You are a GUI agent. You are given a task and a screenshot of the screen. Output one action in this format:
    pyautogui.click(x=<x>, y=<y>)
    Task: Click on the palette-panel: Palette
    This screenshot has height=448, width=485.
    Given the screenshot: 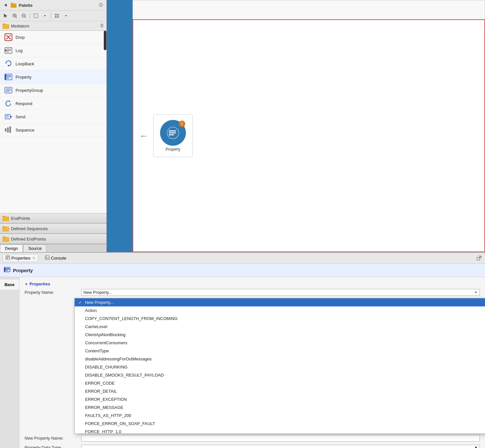 What is the action you would take?
    pyautogui.click(x=53, y=126)
    